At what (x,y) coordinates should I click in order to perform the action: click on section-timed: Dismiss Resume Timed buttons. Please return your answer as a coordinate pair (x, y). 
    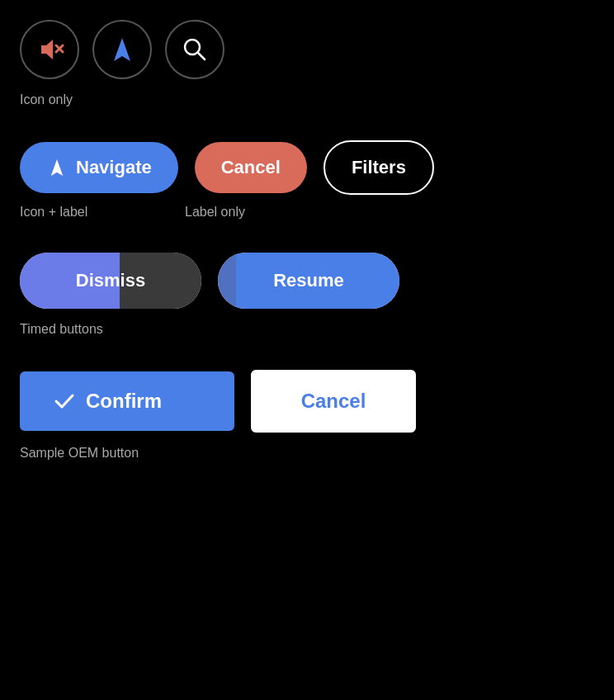
    Looking at the image, I should click on (307, 295).